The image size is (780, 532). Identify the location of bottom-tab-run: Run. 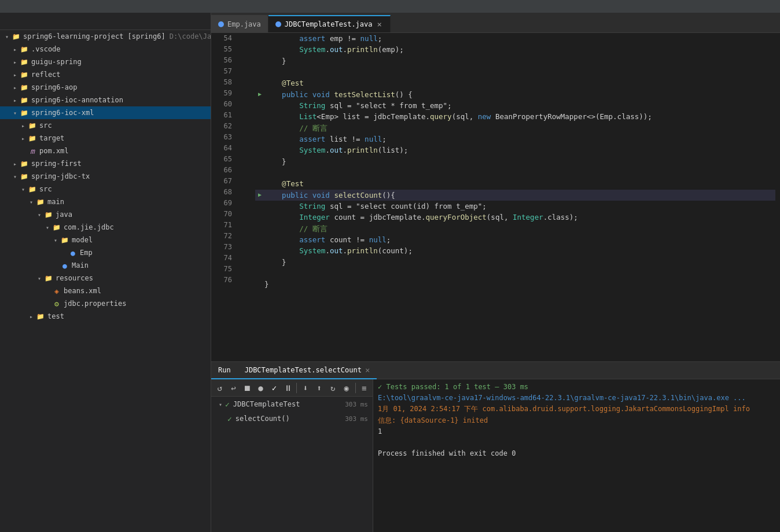
(225, 371).